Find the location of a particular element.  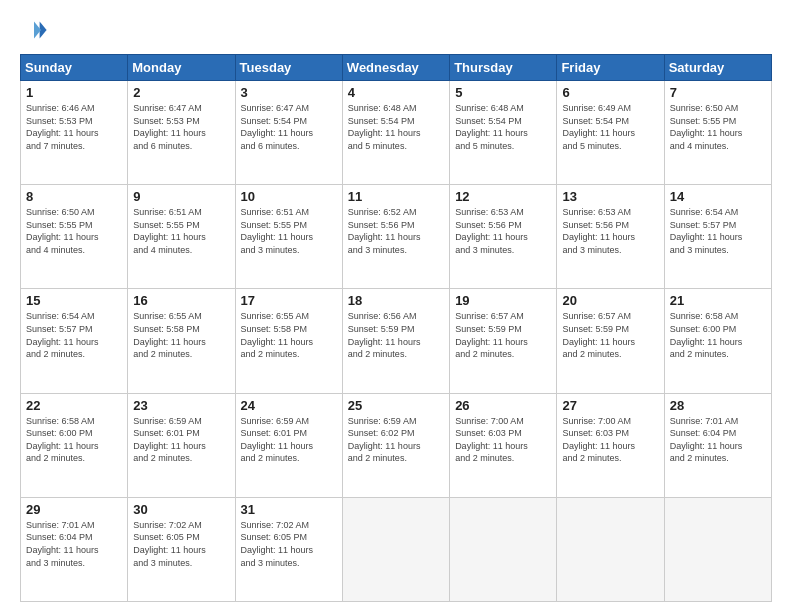

calendar-cell: 12Sunrise: 6:53 AMSunset: 5:56 PMDayligh… is located at coordinates (504, 237).